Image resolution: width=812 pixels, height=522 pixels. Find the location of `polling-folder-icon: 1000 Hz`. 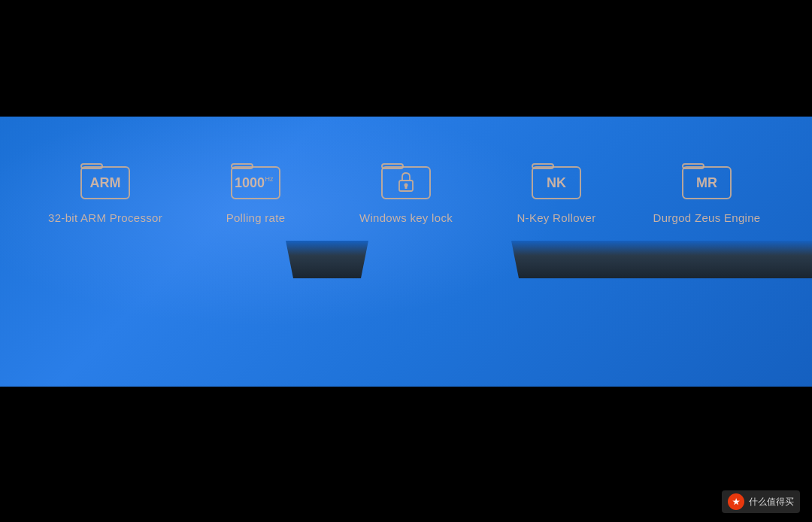

polling-folder-icon: 1000 Hz is located at coordinates (256, 178).